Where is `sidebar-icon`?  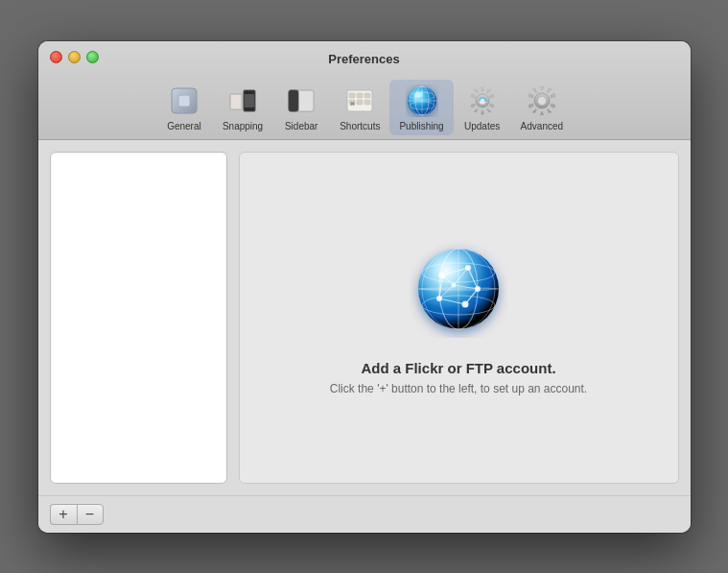
sidebar-icon is located at coordinates (301, 101).